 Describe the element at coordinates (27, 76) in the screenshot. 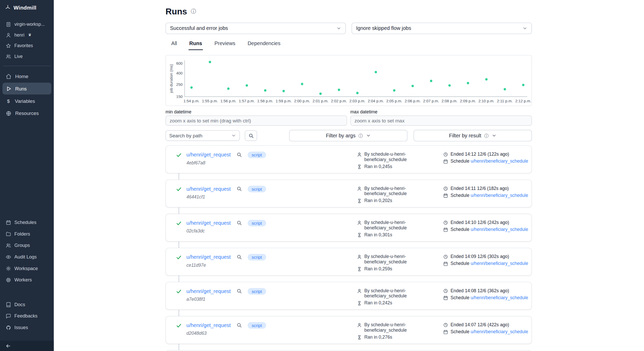

I see `sidebar-item-home: Home` at that location.